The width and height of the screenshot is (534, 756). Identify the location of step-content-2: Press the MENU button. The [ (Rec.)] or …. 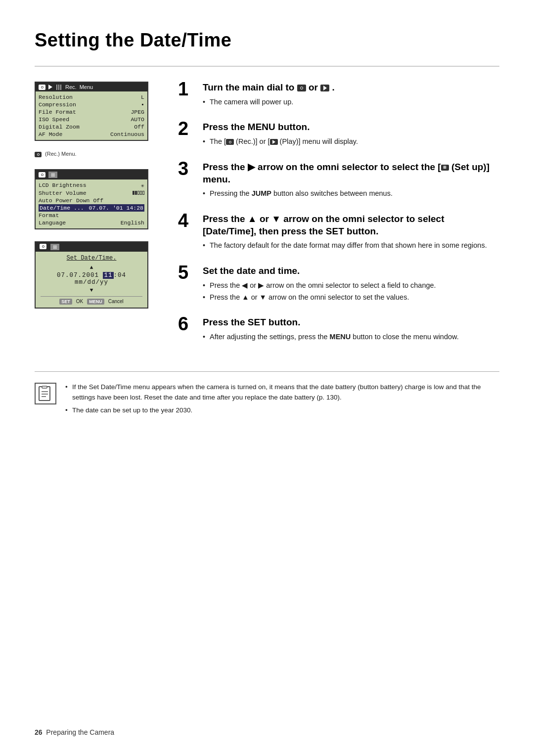
(351, 134).